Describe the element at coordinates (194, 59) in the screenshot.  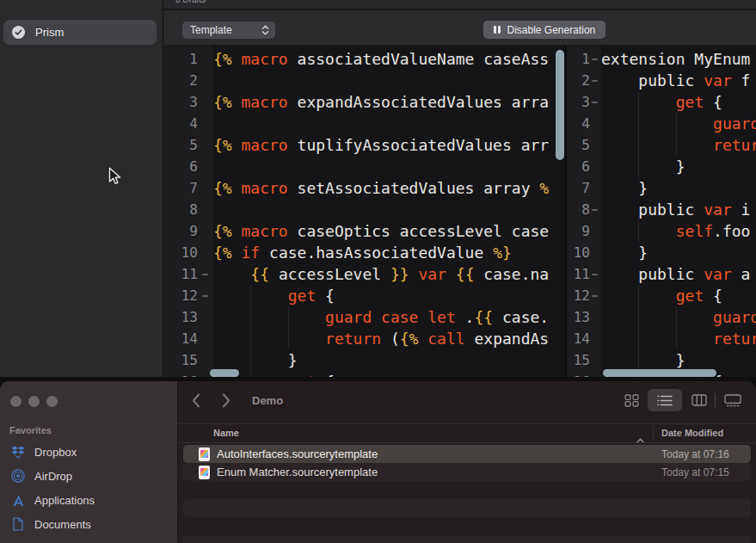
I see `line-number: 1` at that location.